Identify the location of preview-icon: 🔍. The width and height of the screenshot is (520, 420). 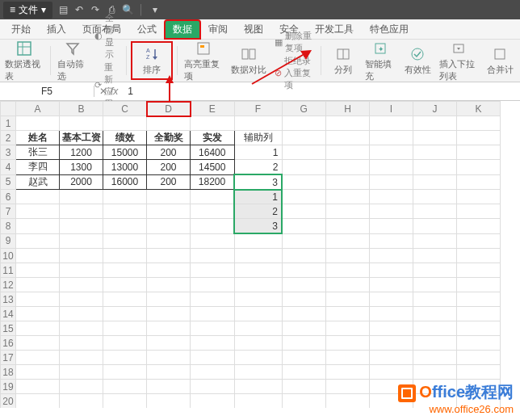
(128, 10).